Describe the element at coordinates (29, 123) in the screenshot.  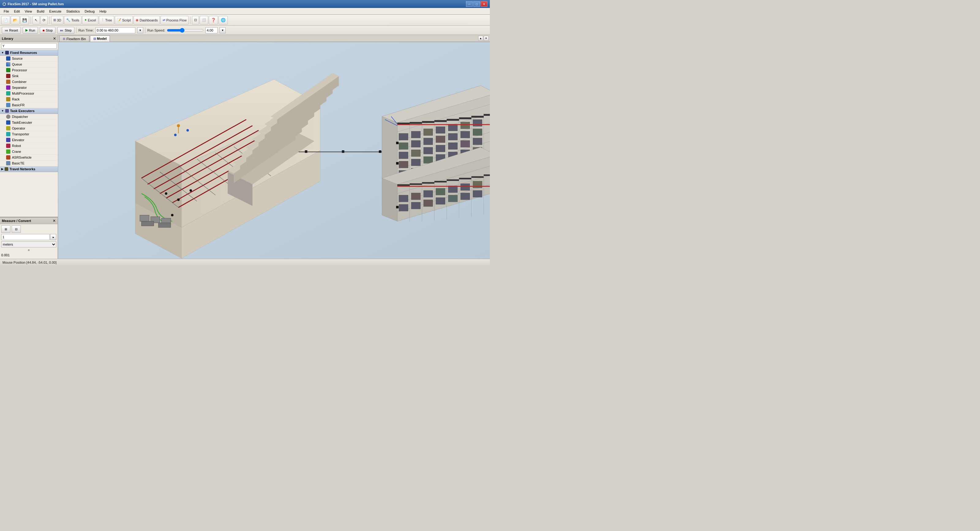
I see `lib-item-taskexecuter: TaskExecuter` at that location.